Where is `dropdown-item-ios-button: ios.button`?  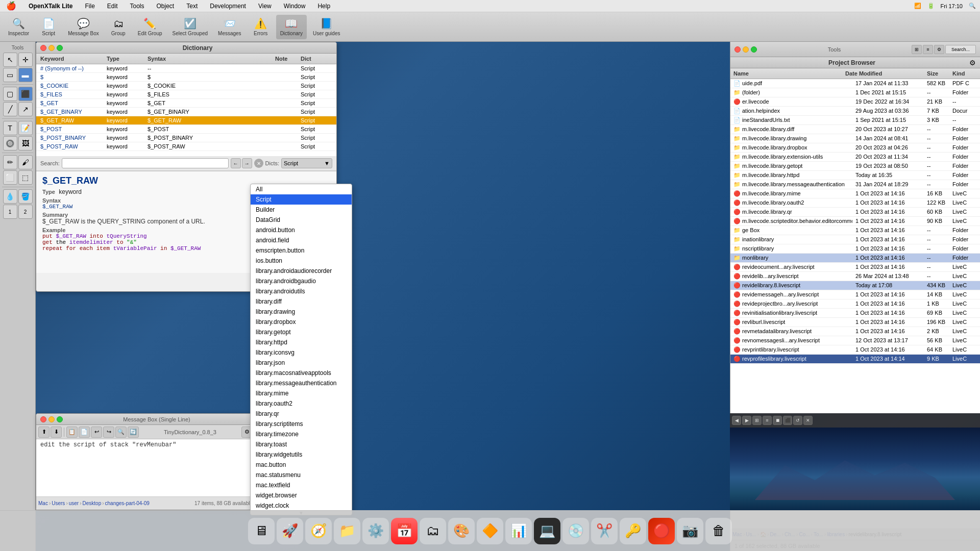
dropdown-item-ios-button: ios.button is located at coordinates (301, 261).